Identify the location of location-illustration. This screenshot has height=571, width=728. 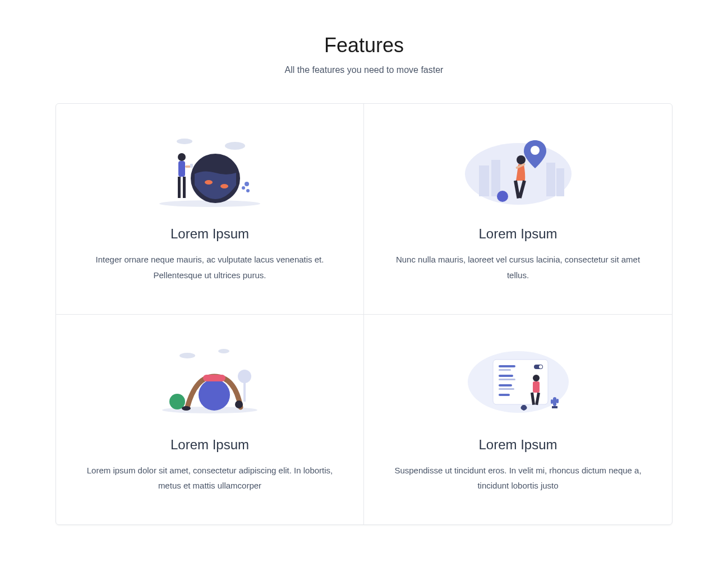
(518, 171).